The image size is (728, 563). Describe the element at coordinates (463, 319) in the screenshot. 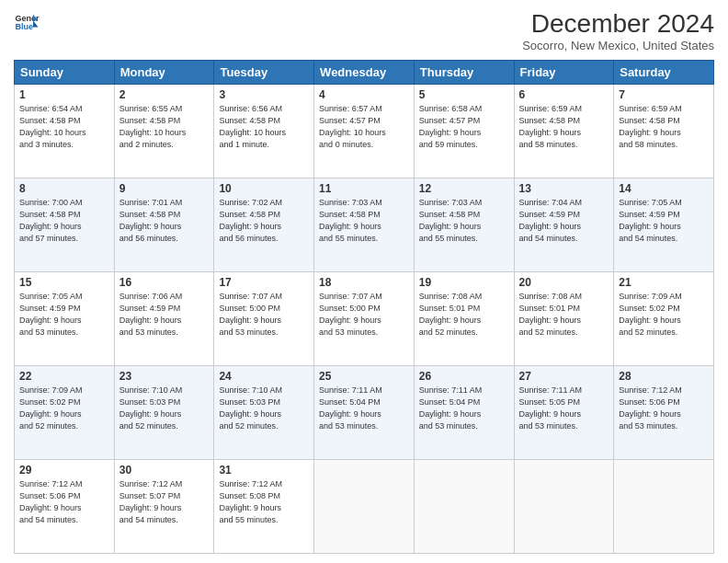

I see `calendar-cell: 19Sunrise: 7:08 AMSunset: 5:01 PMDayligh…` at that location.